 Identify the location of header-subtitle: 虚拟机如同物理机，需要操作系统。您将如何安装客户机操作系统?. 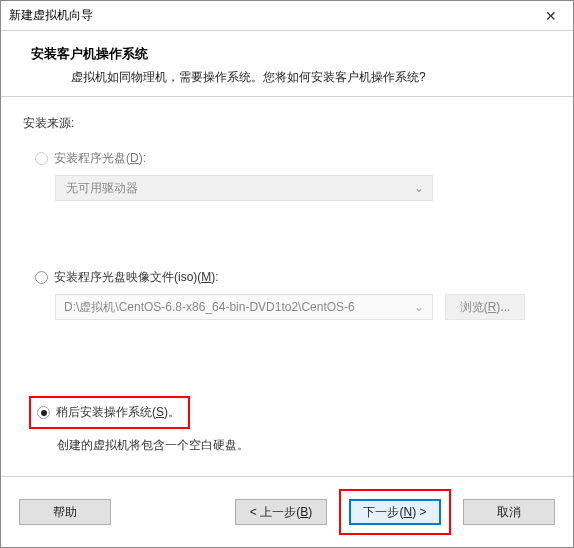
(287, 78).